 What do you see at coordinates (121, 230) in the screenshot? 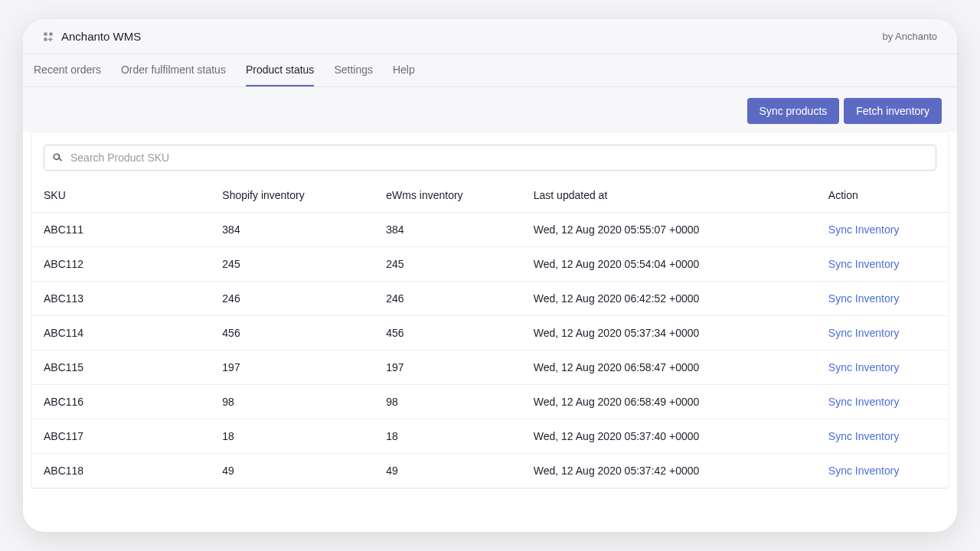
I see `cell-sku: ABC111` at bounding box center [121, 230].